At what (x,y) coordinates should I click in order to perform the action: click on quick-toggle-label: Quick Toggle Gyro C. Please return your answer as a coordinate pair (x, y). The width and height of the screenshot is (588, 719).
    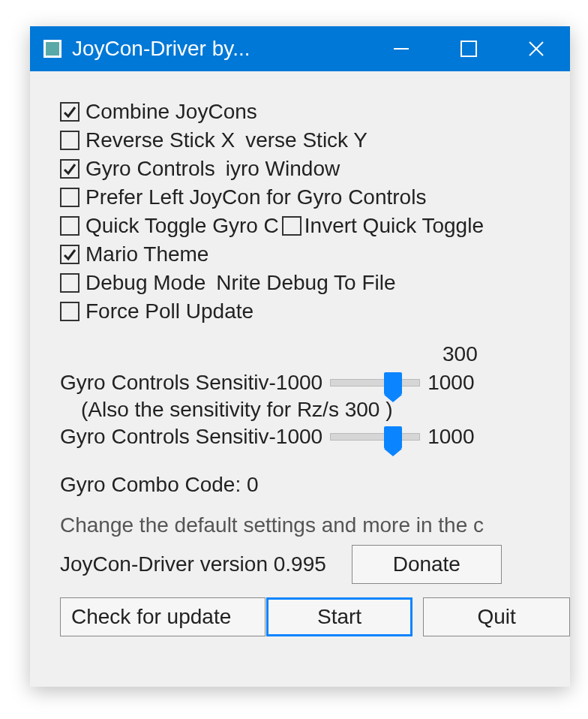
    Looking at the image, I should click on (182, 226).